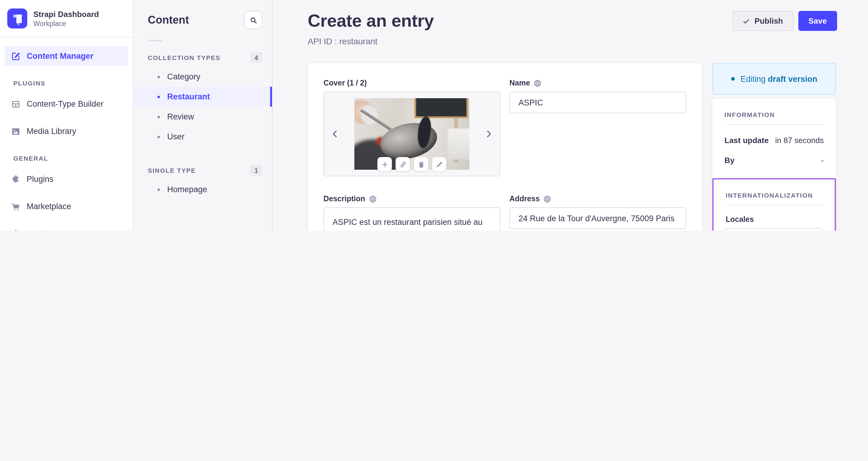 This screenshot has height=461, width=868. Describe the element at coordinates (371, 21) in the screenshot. I see `page-title: Create an entry` at that location.